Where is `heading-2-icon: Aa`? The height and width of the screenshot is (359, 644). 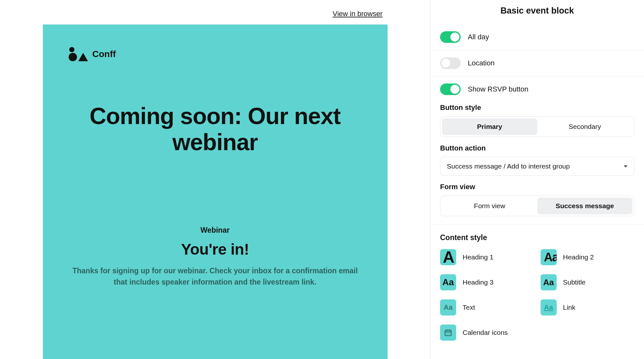 heading-2-icon: Aa is located at coordinates (549, 257).